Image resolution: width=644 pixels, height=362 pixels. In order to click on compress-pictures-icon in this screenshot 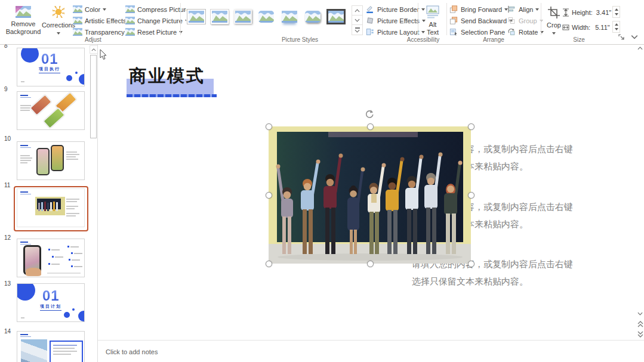, I will do `click(130, 10)`.